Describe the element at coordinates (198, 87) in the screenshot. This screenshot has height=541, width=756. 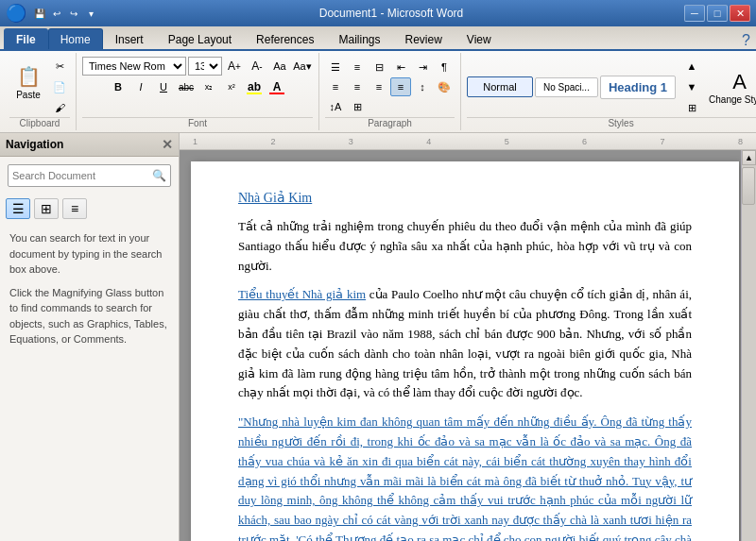
I see `font-row-2: B I U abc x₂ x² ab A` at that location.